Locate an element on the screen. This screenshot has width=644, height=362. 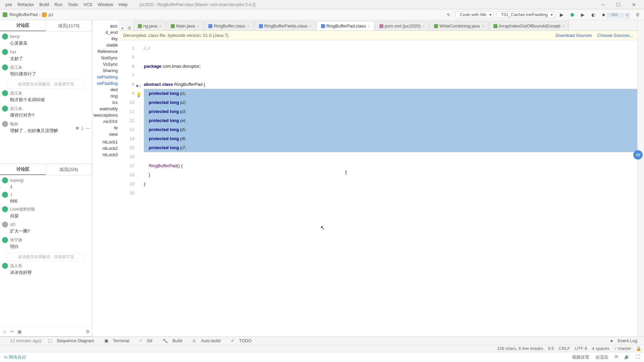
editor-tab: ArrayIndexOutOfBoundsExcepti× is located at coordinates (529, 26).